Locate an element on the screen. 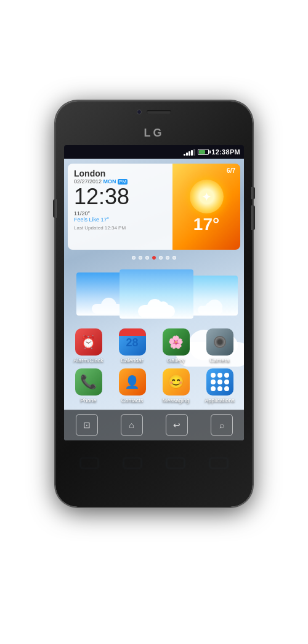  app-messaging-label: Messaging is located at coordinates (176, 400).